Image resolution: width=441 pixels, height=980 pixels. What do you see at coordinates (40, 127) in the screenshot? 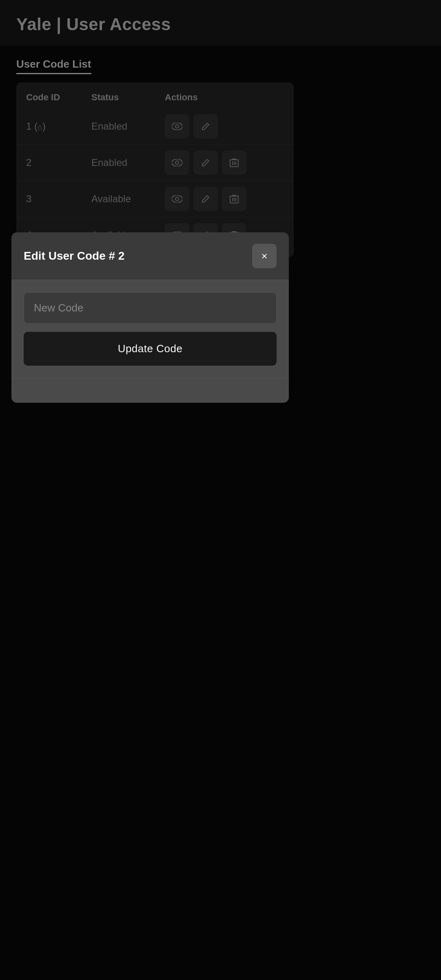
I see `home-icon: ⌂` at bounding box center [40, 127].